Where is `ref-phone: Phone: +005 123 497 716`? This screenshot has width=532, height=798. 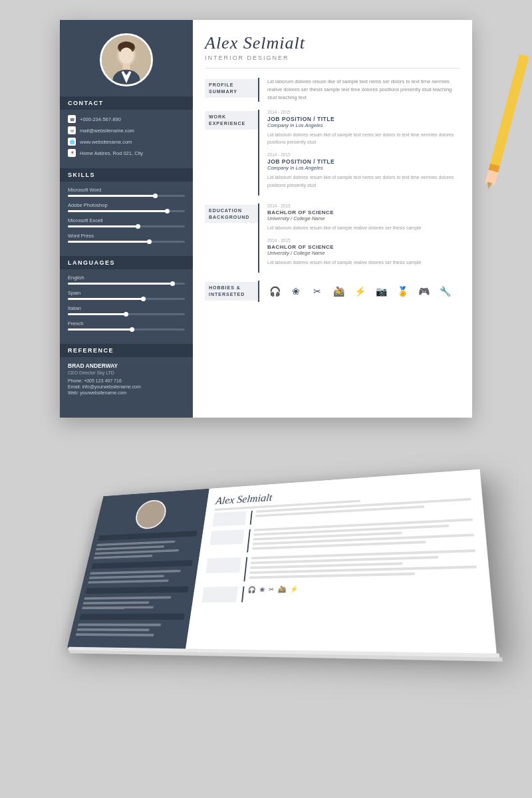
ref-phone: Phone: +005 123 497 716 is located at coordinates (126, 380).